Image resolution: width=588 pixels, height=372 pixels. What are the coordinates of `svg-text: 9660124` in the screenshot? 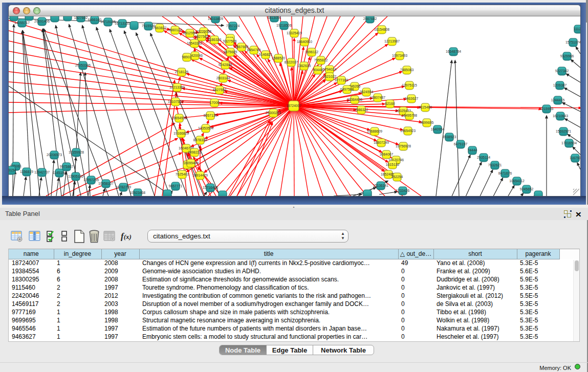 It's located at (175, 30).